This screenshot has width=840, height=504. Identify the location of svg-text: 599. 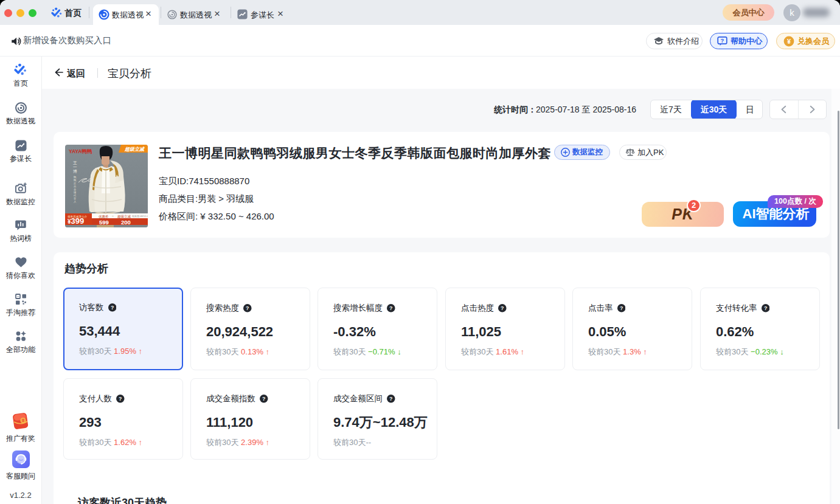
(104, 223).